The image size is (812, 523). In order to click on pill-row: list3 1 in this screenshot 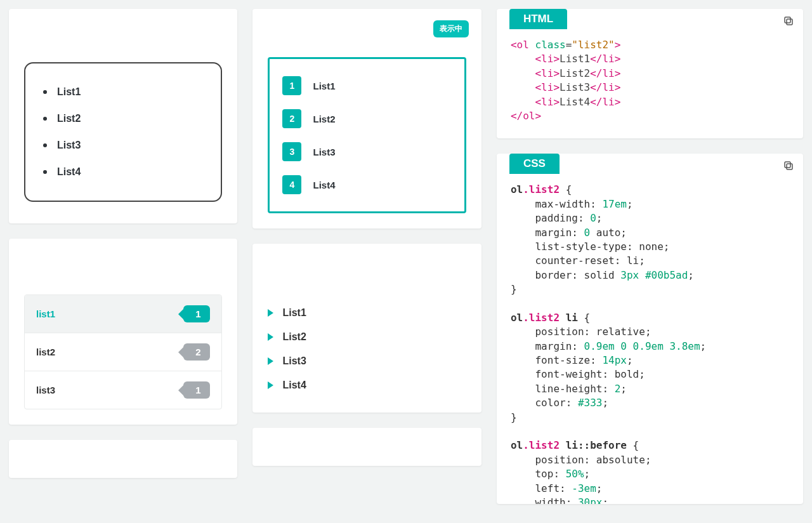, I will do `click(123, 390)`.